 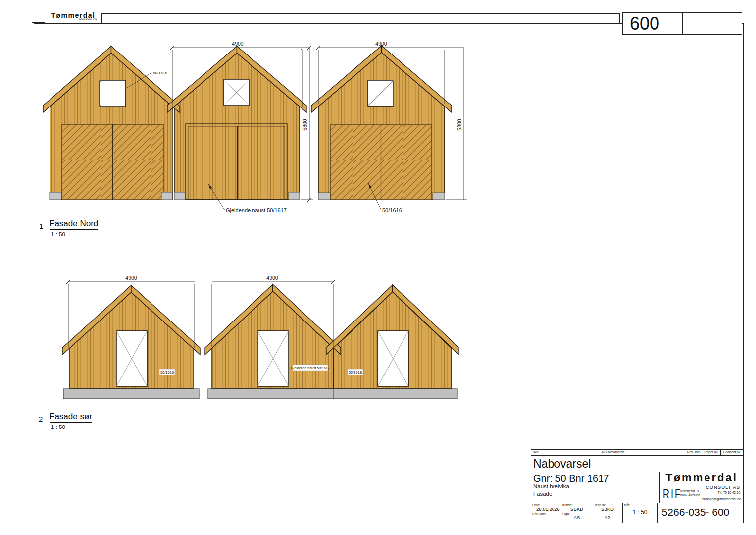 I want to click on label-current-naust: Gjeldende naust 50/1617, so click(x=256, y=210).